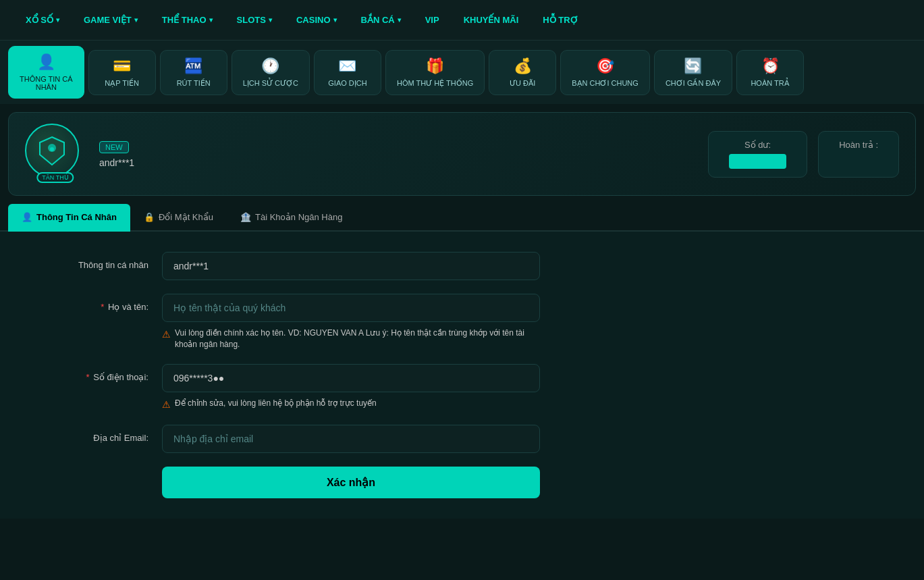 This screenshot has width=924, height=580. I want to click on nav-item-the-thao: THỂ THAO ▾, so click(188, 20).